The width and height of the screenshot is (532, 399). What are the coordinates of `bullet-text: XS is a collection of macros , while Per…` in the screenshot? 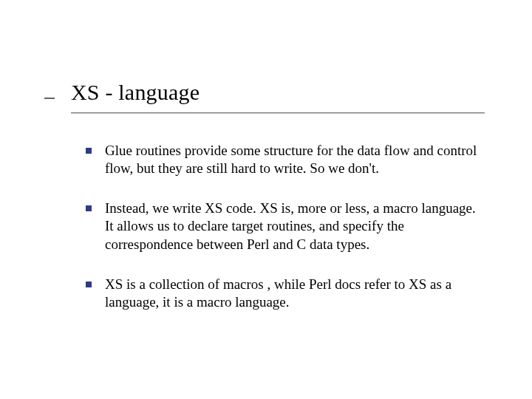 It's located at (295, 293).